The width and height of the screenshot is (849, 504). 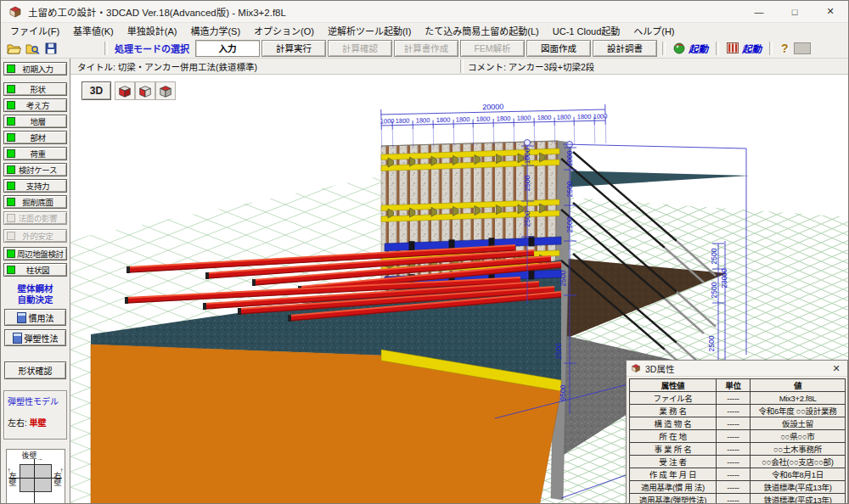 What do you see at coordinates (636, 368) in the screenshot?
I see `attributes-window-icon` at bounding box center [636, 368].